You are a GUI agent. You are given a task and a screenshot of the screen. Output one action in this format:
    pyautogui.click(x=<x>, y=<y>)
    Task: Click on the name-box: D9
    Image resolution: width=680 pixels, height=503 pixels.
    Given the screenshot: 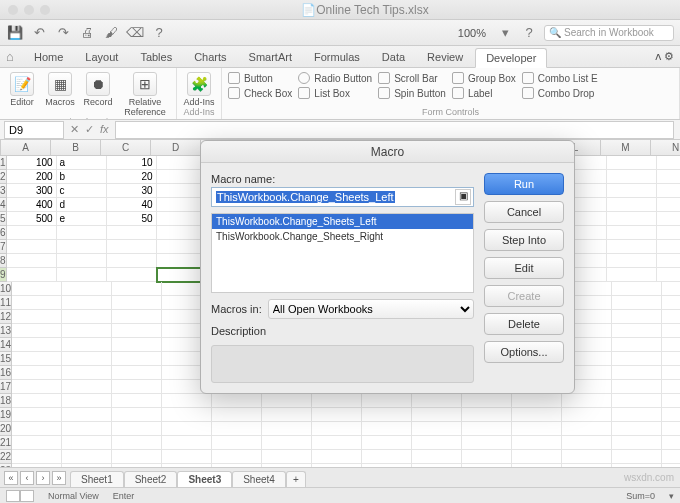 What is the action you would take?
    pyautogui.click(x=34, y=130)
    